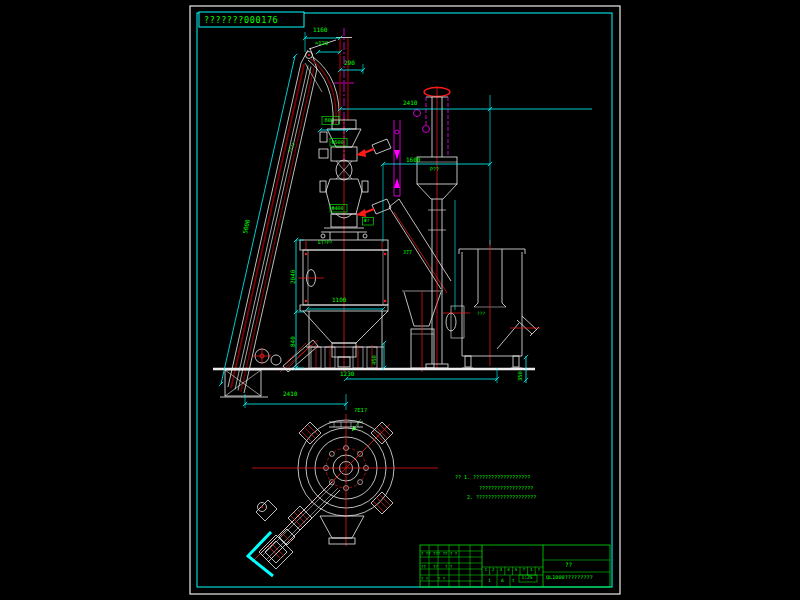  I want to click on dim-1230: 1230, so click(347, 374).